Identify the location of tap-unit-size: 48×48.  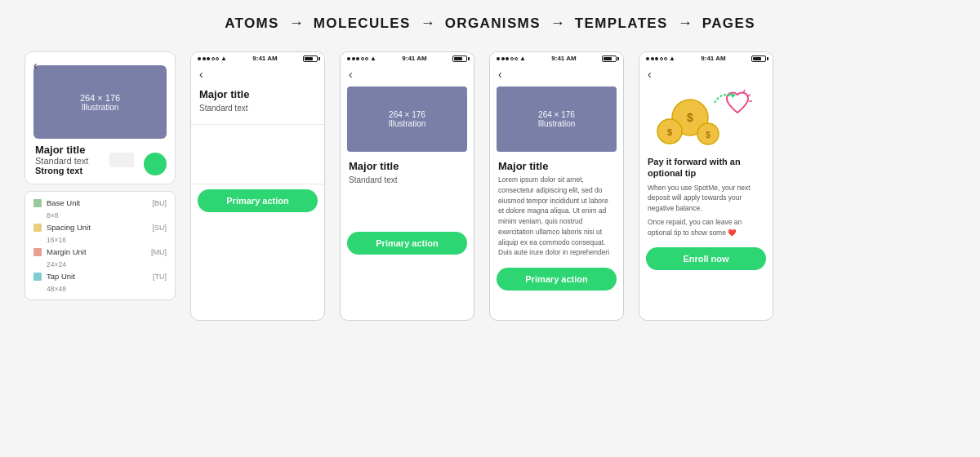
(106, 289).